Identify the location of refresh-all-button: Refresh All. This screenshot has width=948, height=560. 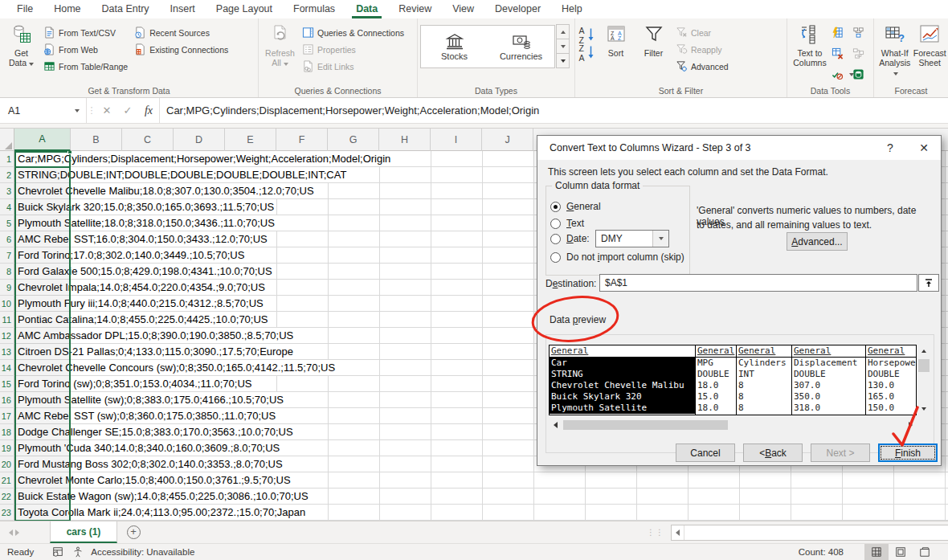
(280, 44).